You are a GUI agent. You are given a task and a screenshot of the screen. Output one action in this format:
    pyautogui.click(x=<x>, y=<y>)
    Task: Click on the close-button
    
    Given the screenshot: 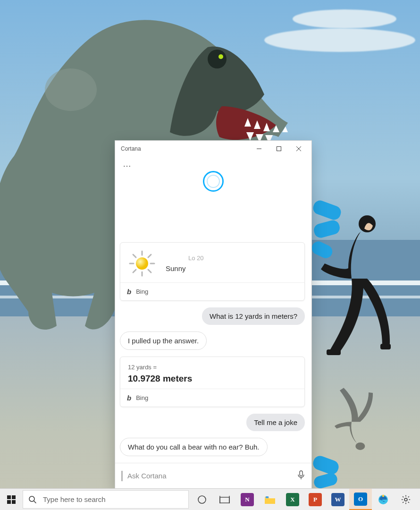 What is the action you would take?
    pyautogui.click(x=299, y=149)
    